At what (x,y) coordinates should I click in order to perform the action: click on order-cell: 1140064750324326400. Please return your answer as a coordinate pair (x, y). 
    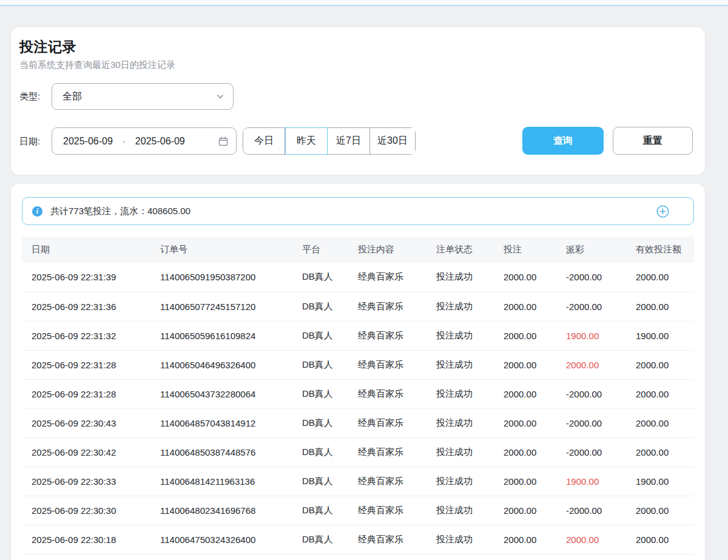
    Looking at the image, I should click on (231, 539).